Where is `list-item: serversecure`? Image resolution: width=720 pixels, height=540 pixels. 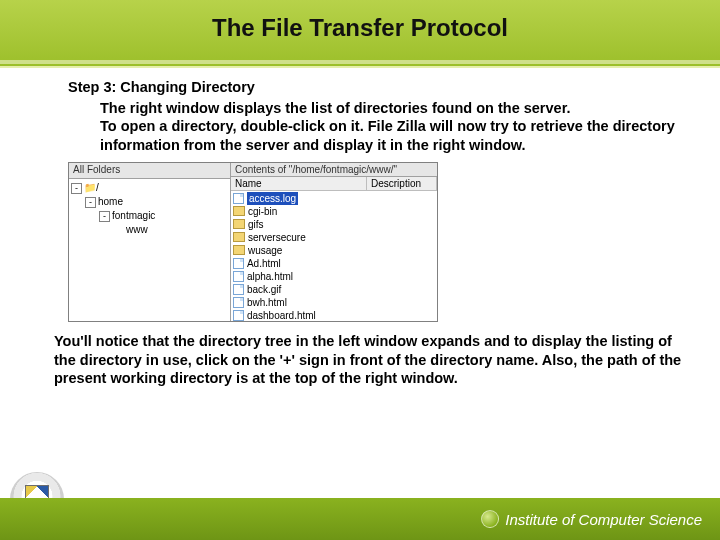
list-item: serversecure is located at coordinates (334, 238).